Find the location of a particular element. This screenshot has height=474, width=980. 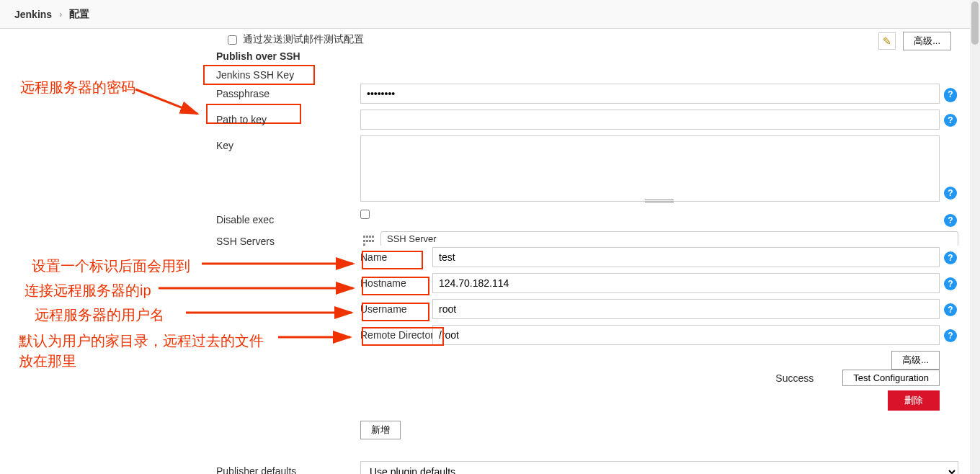

jenkins-ssh-key-label: Jenkins SSH Key is located at coordinates (587, 75).